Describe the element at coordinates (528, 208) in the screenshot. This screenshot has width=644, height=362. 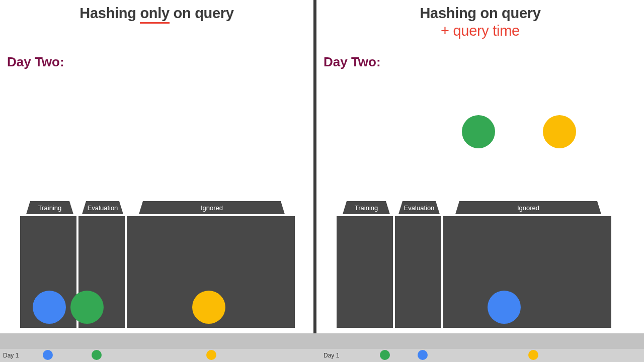
I see `ignored-tab-r: Ignored` at that location.